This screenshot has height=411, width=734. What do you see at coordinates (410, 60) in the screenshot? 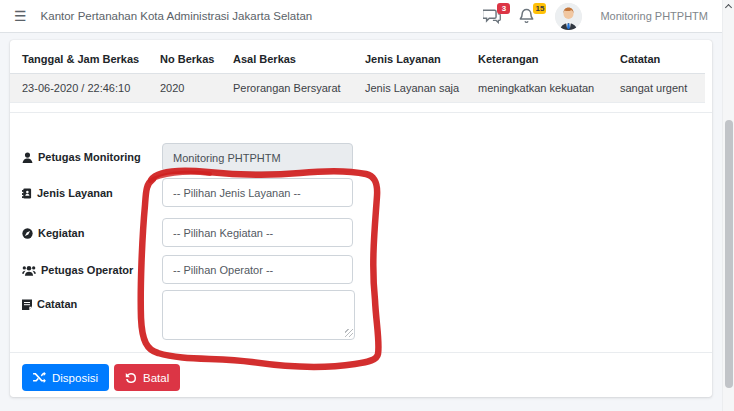
I see `col-jenis-layanan: Jenis Layanan` at bounding box center [410, 60].